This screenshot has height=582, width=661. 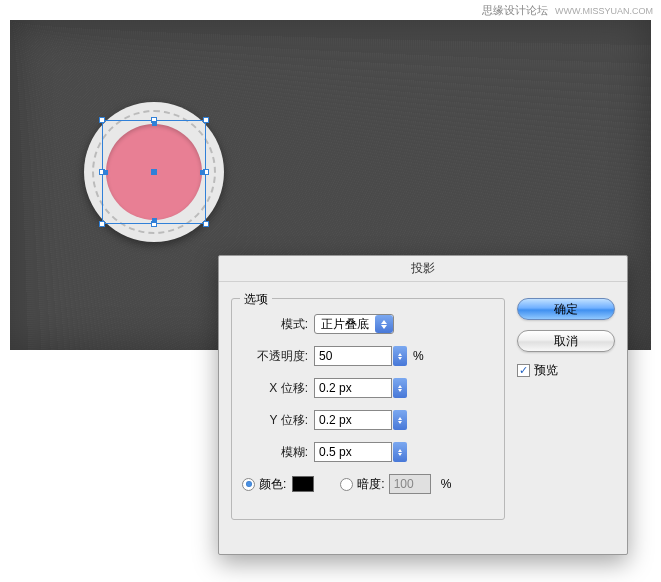 What do you see at coordinates (206, 224) in the screenshot?
I see `resize-handle-bottom-right` at bounding box center [206, 224].